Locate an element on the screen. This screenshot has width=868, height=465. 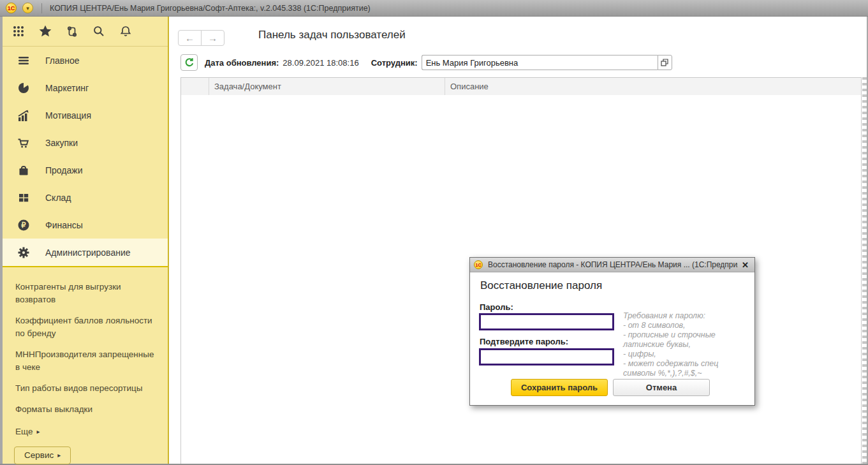
sidebar-item-marketing: Маркетинг is located at coordinates (85, 88).